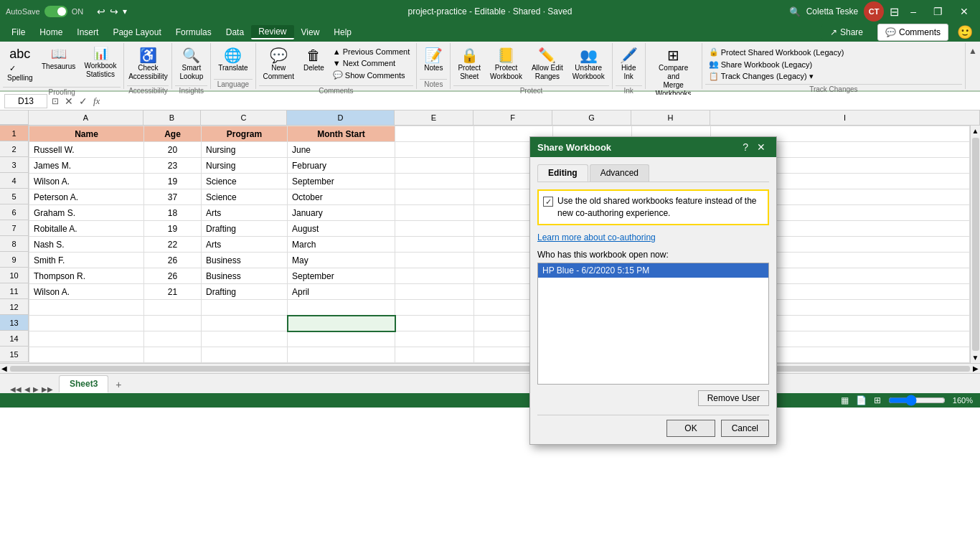 The width and height of the screenshot is (980, 551). I want to click on menu-data: Data, so click(235, 32).